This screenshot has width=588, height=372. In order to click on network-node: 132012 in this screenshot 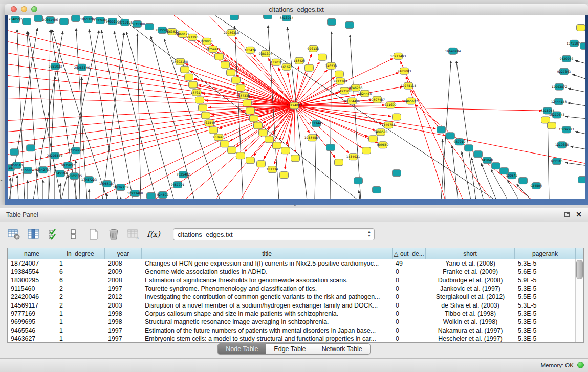, I will do `click(276, 62)`.